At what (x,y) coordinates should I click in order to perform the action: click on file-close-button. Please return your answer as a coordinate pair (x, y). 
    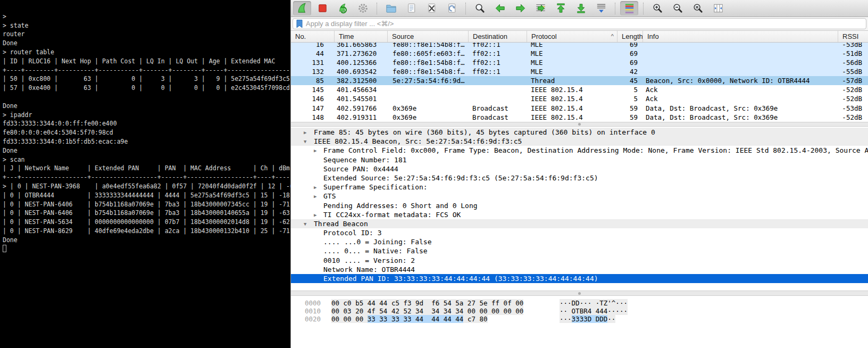
    Looking at the image, I should click on (431, 9).